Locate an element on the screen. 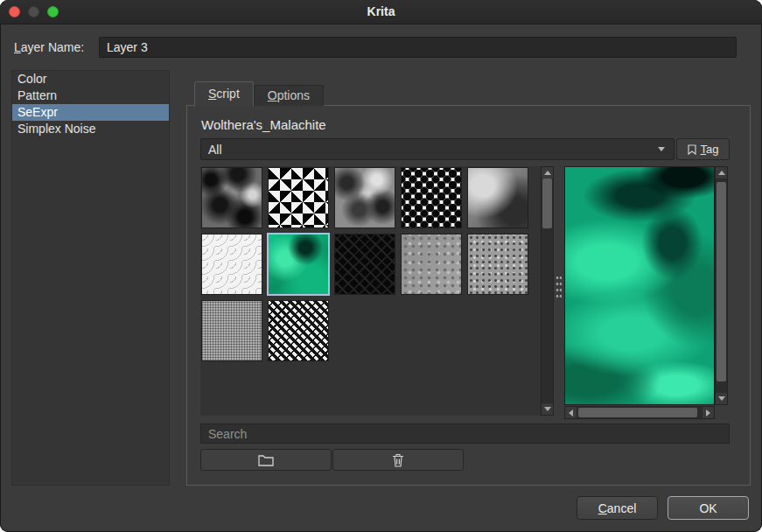 The height and width of the screenshot is (532, 762). tag-filter-combobox: All is located at coordinates (437, 149).